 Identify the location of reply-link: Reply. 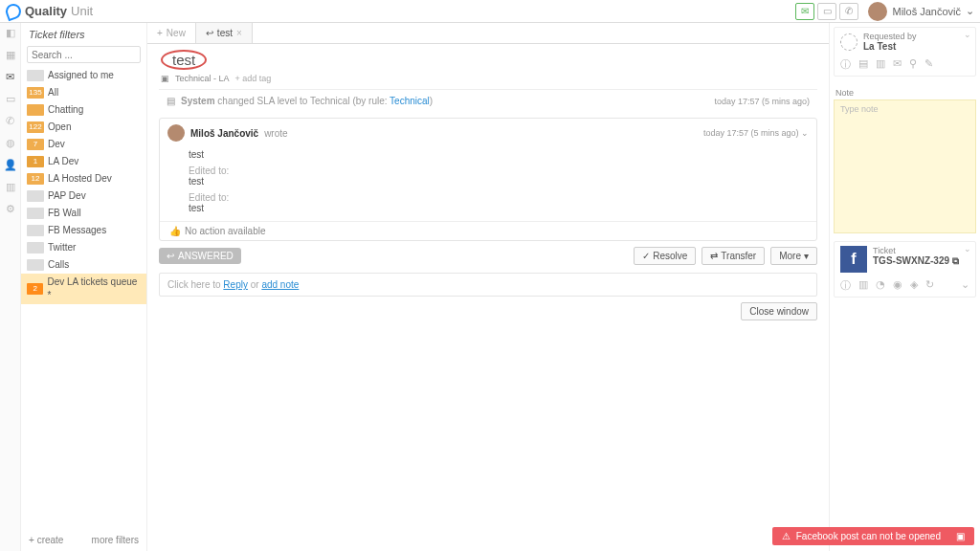
(235, 285).